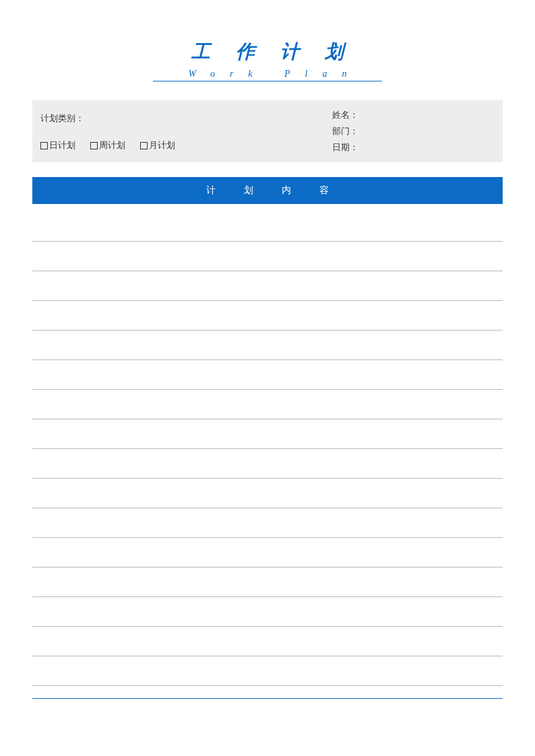  I want to click on document-header: 工作计划 Work Plan, so click(268, 61).